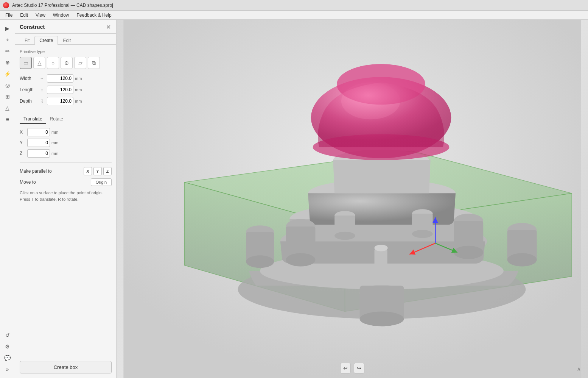 Image resolution: width=588 pixels, height=378 pixels. Describe the element at coordinates (8, 85) in the screenshot. I see `target-icon: ◎` at that location.